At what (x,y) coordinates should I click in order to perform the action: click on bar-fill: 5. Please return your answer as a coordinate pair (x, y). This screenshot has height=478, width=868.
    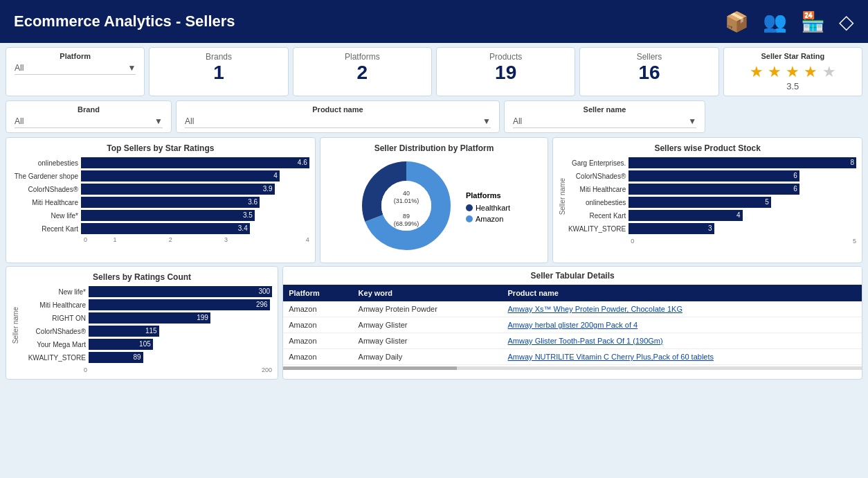
    Looking at the image, I should click on (699, 202).